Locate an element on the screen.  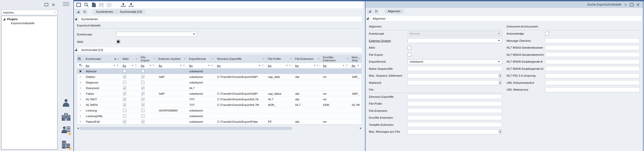
filter-cell-eventscope: Aa is located at coordinates (102, 66).